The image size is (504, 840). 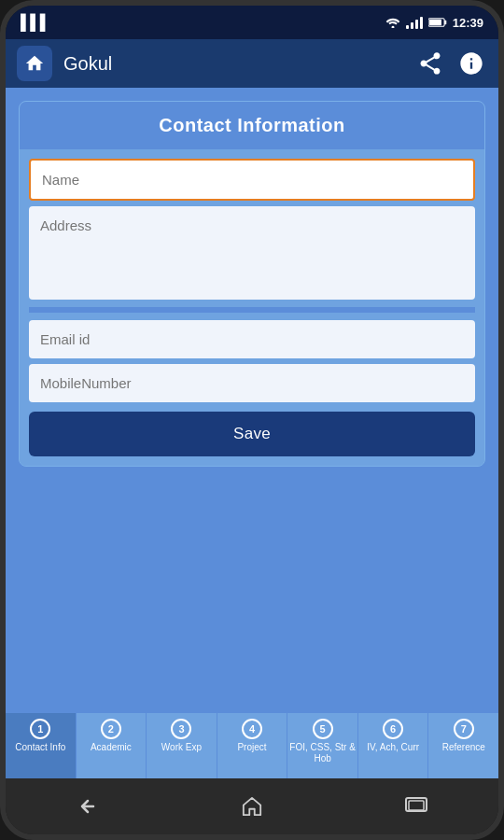 I want to click on tab-academic: 2 Academic, so click(x=112, y=746).